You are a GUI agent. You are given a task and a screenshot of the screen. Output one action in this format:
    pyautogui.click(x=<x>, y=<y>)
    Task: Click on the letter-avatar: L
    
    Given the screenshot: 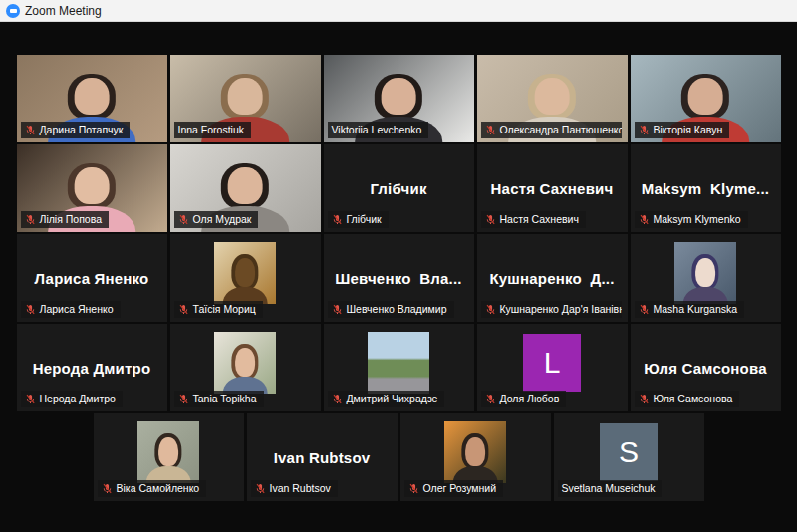 What is the action you would take?
    pyautogui.click(x=552, y=363)
    